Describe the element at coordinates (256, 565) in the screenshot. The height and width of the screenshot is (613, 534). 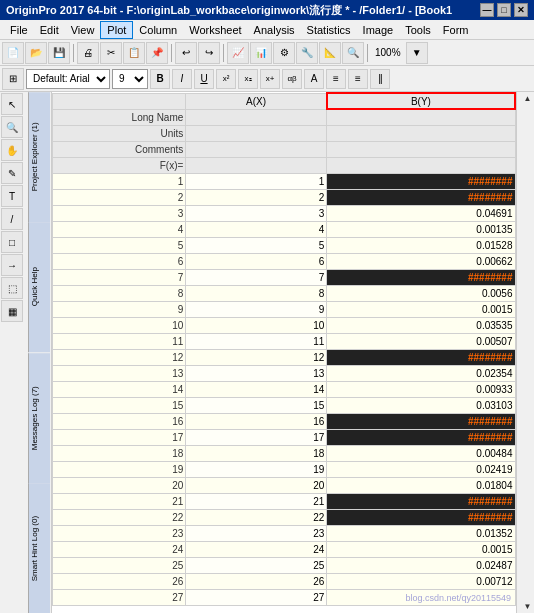
I see `cell-a-25: 25` at that location.